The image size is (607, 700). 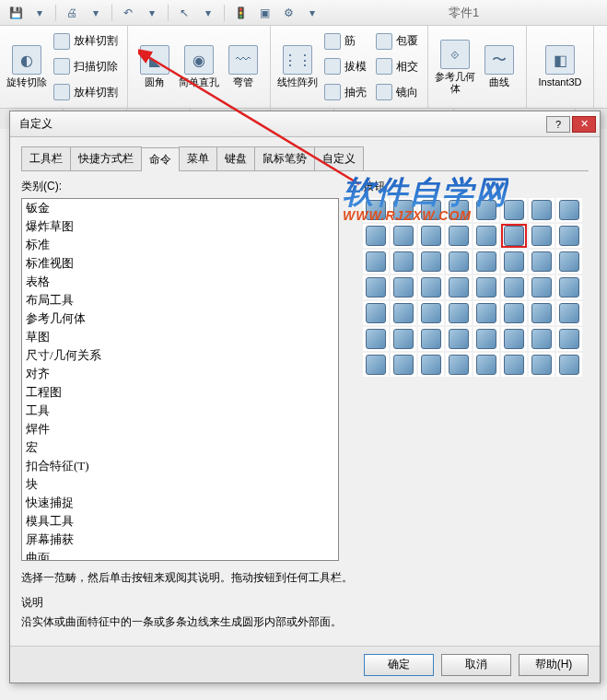 I want to click on help-button: ?, so click(x=558, y=124).